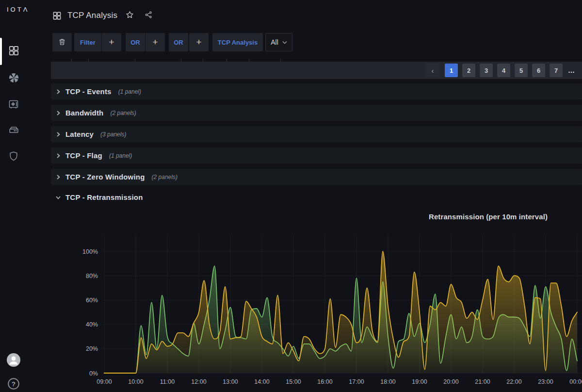  What do you see at coordinates (356, 382) in the screenshot?
I see `x-tick-label: 17:00` at bounding box center [356, 382].